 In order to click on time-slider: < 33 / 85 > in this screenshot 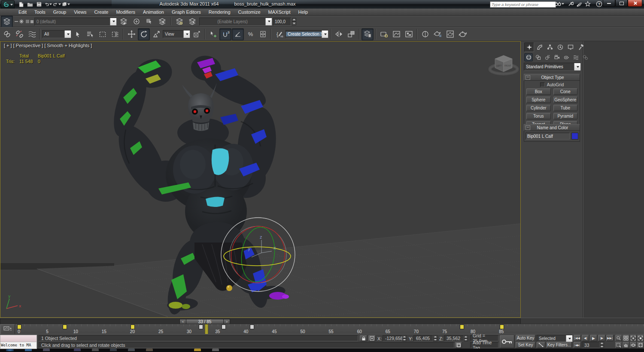, I will do `click(322, 321)`.